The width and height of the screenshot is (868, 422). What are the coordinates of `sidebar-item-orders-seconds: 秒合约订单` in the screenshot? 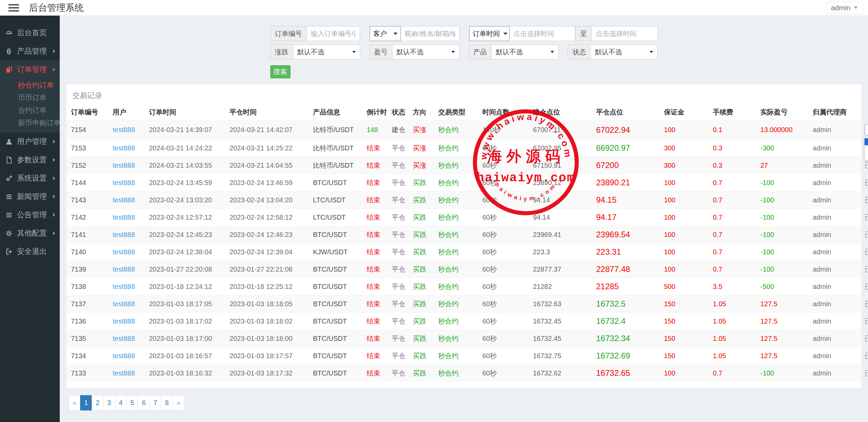 It's located at (30, 85).